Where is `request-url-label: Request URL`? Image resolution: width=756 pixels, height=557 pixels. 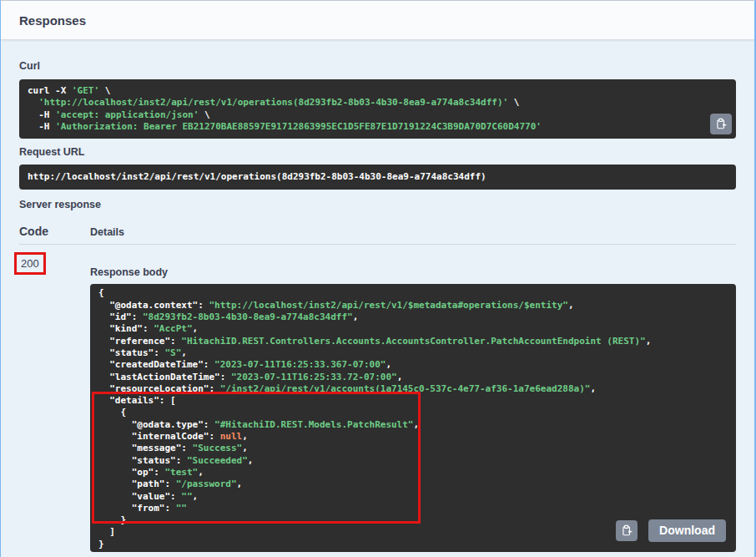
request-url-label: Request URL is located at coordinates (377, 152).